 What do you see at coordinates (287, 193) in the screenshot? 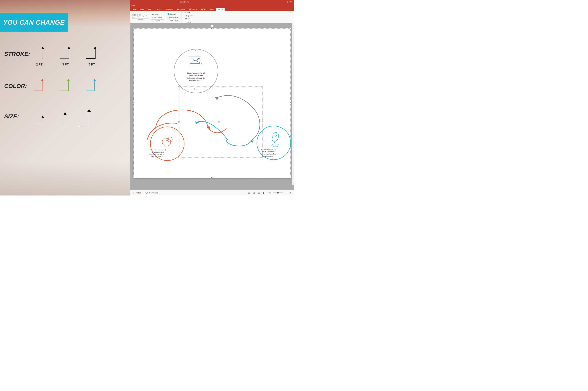
I see `zoom-out-button: −` at bounding box center [287, 193].